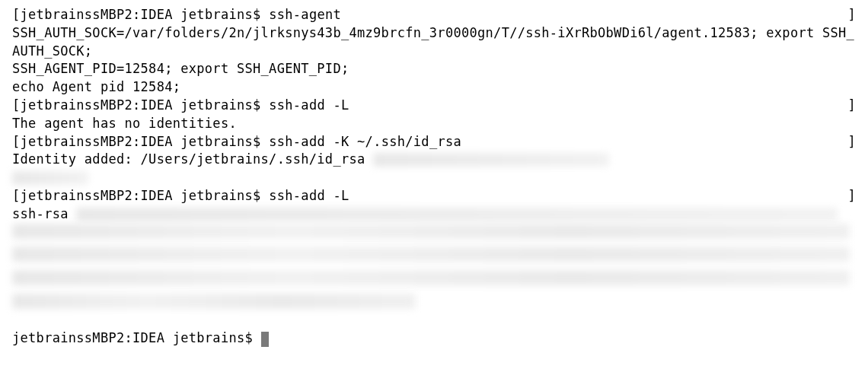 The height and width of the screenshot is (388, 868). What do you see at coordinates (457, 215) in the screenshot?
I see `redacted-key` at bounding box center [457, 215].